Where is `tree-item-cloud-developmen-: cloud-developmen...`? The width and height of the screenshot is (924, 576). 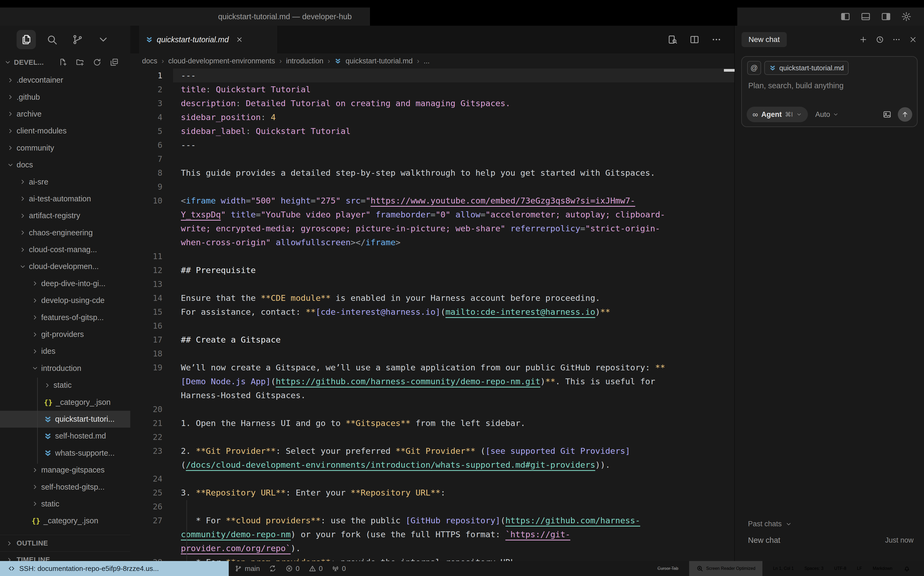
tree-item-cloud-developmen-: cloud-developmen... is located at coordinates (65, 267).